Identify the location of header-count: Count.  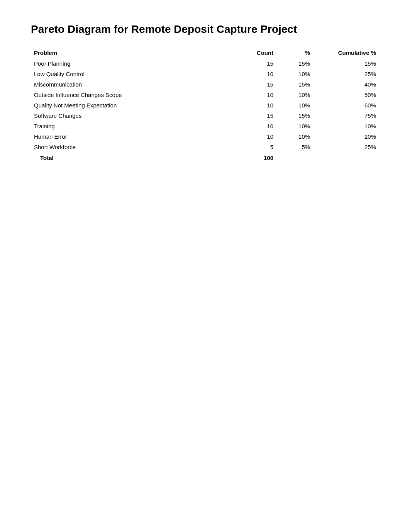
(254, 53).